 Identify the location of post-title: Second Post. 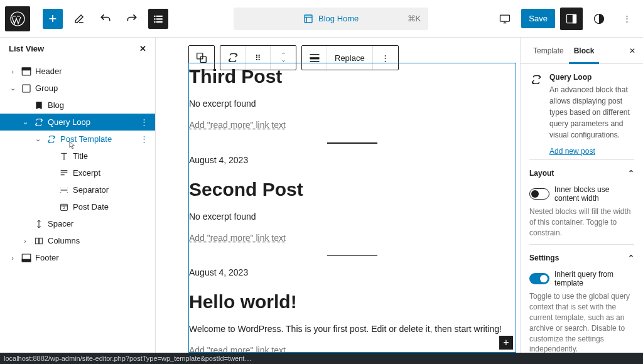
(352, 186).